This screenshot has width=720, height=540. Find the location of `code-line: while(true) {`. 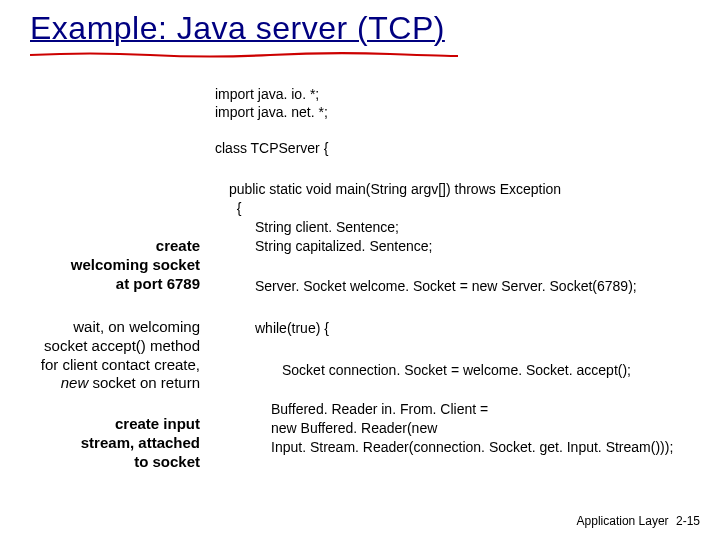

code-line: while(true) { is located at coordinates (292, 328).